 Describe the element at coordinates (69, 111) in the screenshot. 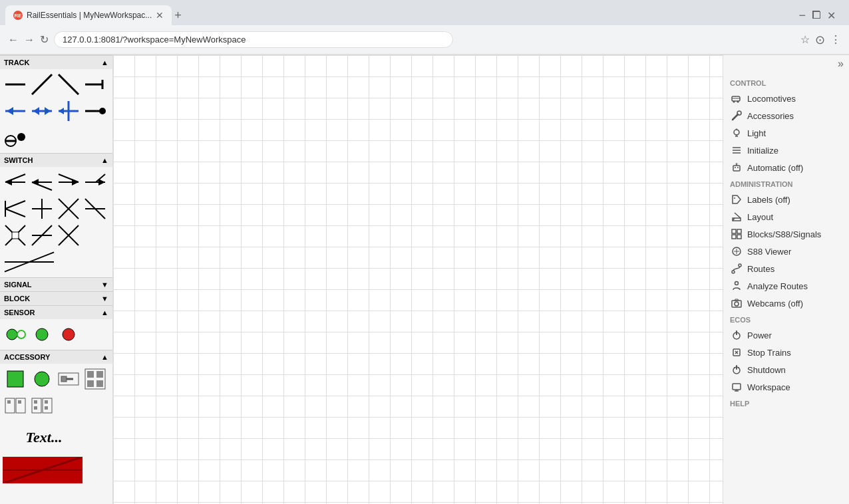

I see `track-arrow-cross` at that location.